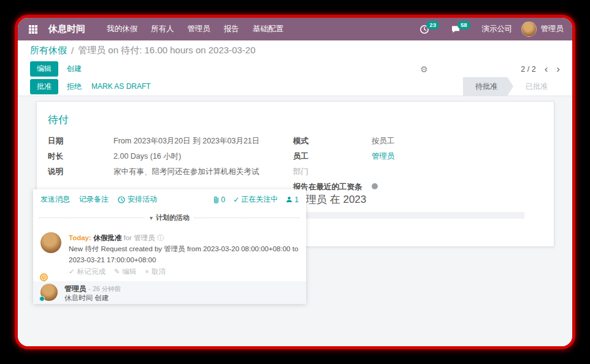 The width and height of the screenshot is (590, 364). Describe the element at coordinates (81, 172) in the screenshot. I see `field-description-label: 说明` at that location.